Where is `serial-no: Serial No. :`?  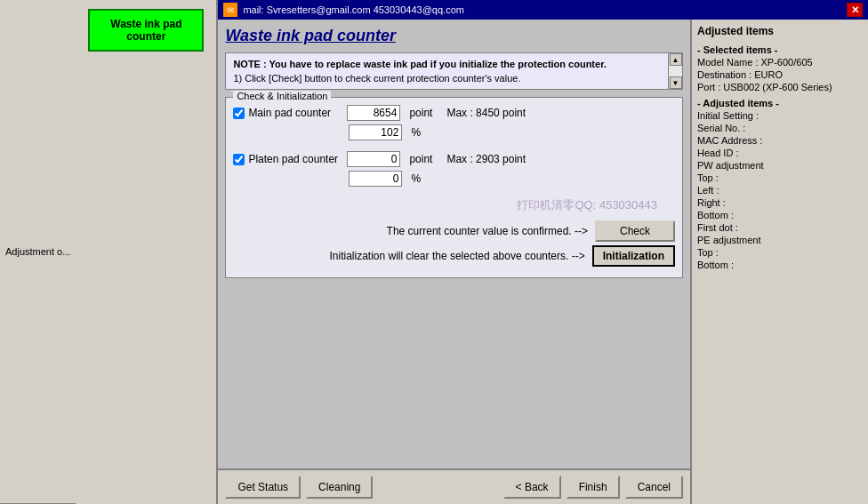 serial-no: Serial No. : is located at coordinates (780, 128).